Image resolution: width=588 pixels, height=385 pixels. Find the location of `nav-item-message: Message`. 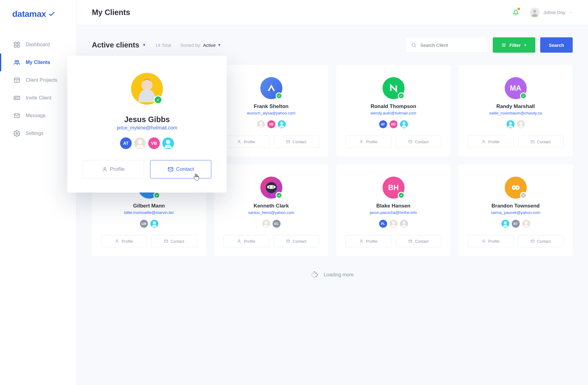

nav-item-message: Message is located at coordinates (38, 116).